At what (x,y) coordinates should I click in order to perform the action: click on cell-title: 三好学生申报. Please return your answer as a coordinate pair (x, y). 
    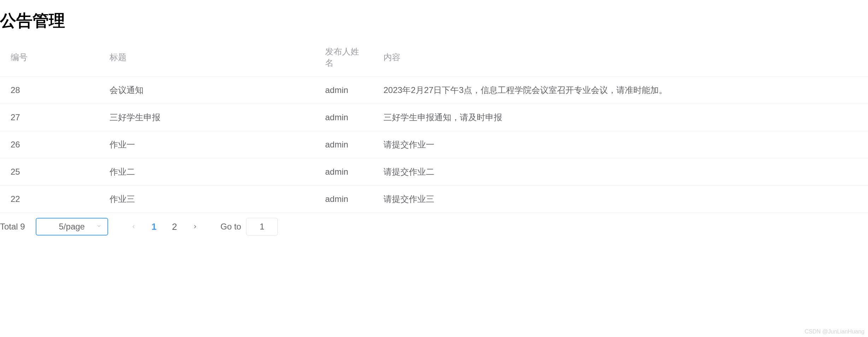
    Looking at the image, I should click on (207, 117).